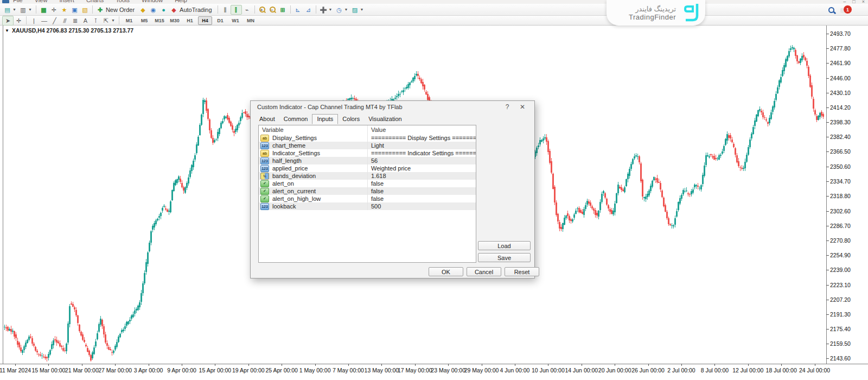 This screenshot has height=380, width=868. I want to click on menu-insert: Insert, so click(67, 2).